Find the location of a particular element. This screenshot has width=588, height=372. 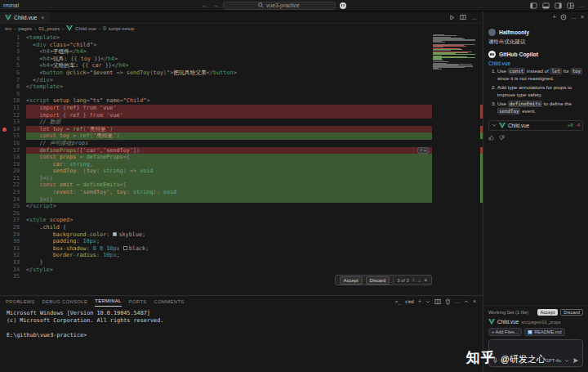

code-line: 30 padding: 10px; is located at coordinates (242, 242).